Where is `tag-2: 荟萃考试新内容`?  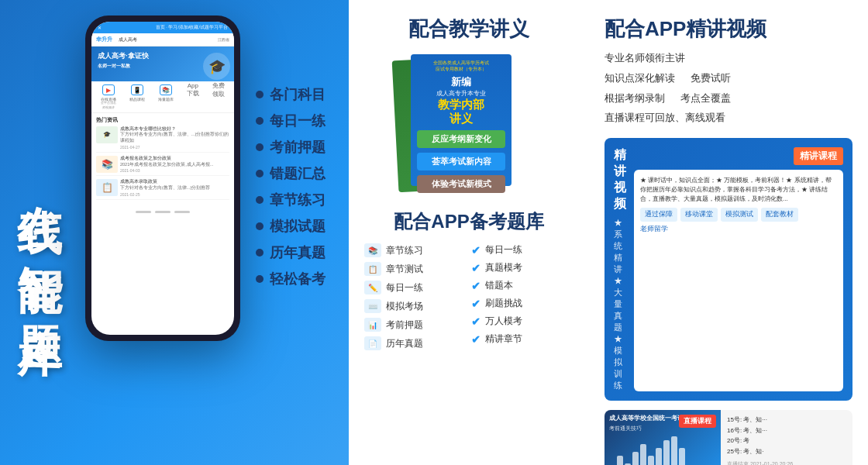 tag-2: 荟萃考试新内容 is located at coordinates (461, 161).